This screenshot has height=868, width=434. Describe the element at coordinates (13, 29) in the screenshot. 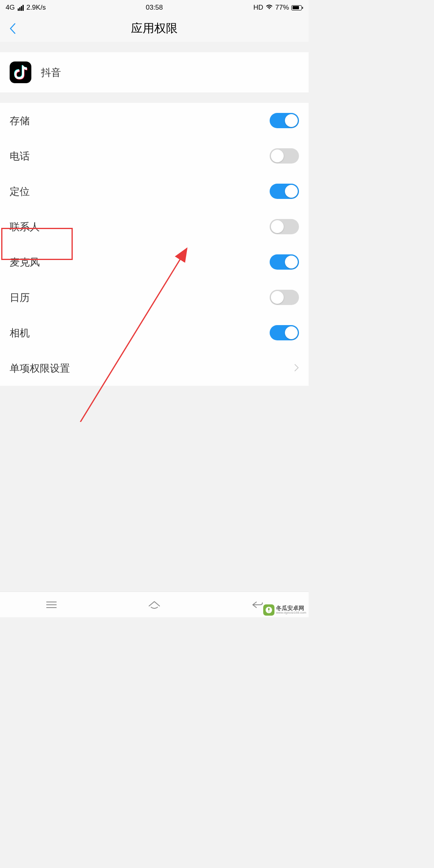

I see `back-button` at that location.